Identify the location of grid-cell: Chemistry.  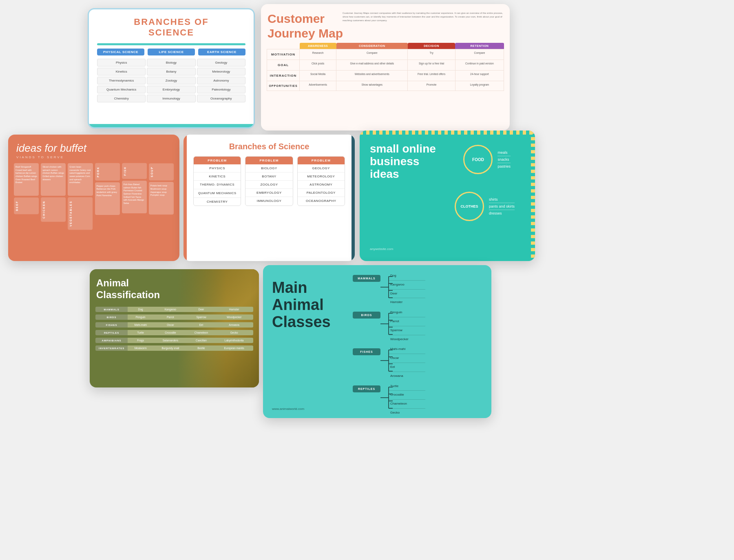
(122, 99).